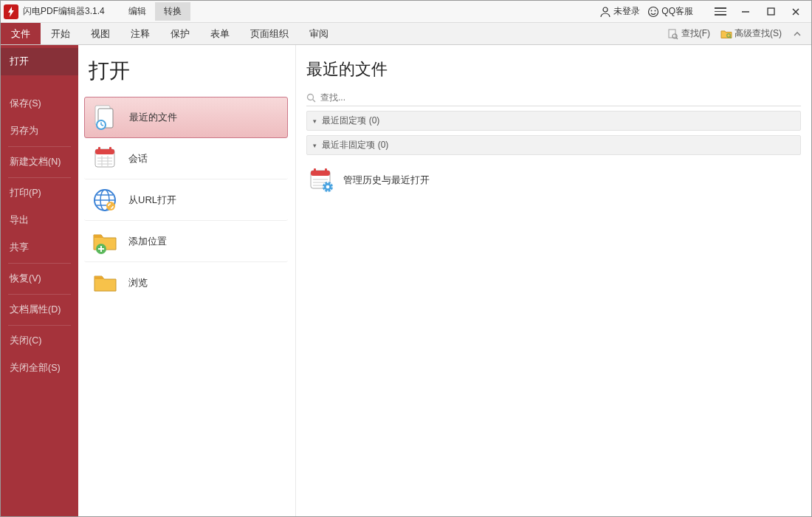 The height and width of the screenshot is (517, 812). I want to click on minimize-icon, so click(746, 12).